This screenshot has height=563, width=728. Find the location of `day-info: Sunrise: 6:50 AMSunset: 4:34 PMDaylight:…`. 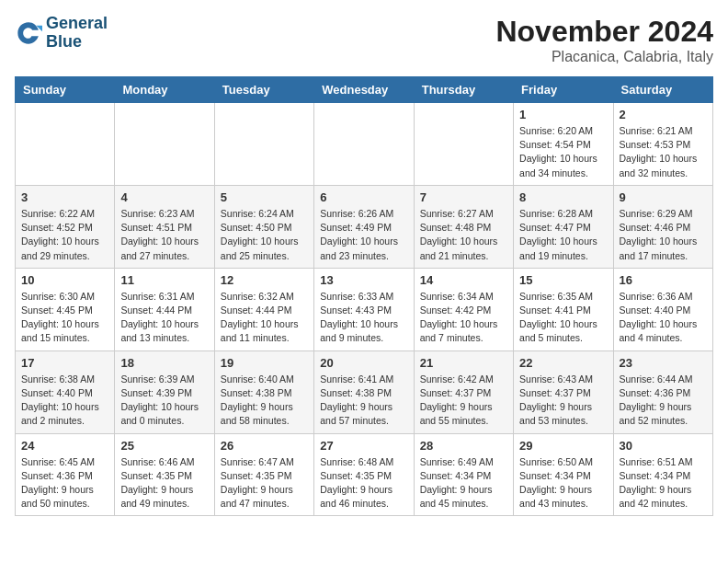

day-info: Sunrise: 6:50 AMSunset: 4:34 PMDaylight:… is located at coordinates (563, 484).